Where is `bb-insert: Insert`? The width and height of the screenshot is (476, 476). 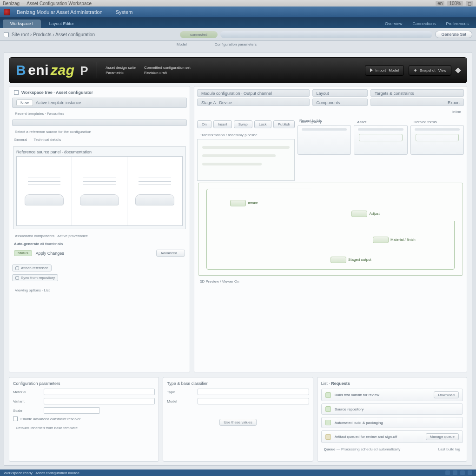 bb-insert: Insert is located at coordinates (223, 125).